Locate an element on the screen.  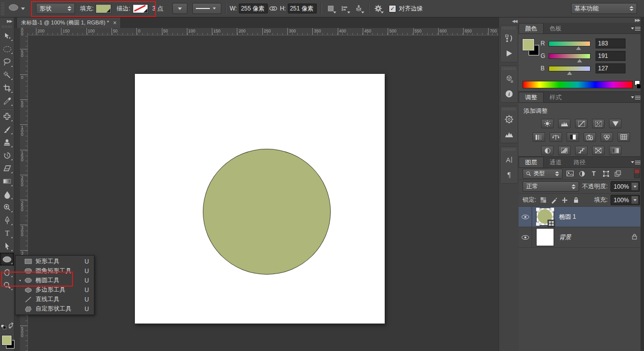
threshold-icon is located at coordinates (582, 151).